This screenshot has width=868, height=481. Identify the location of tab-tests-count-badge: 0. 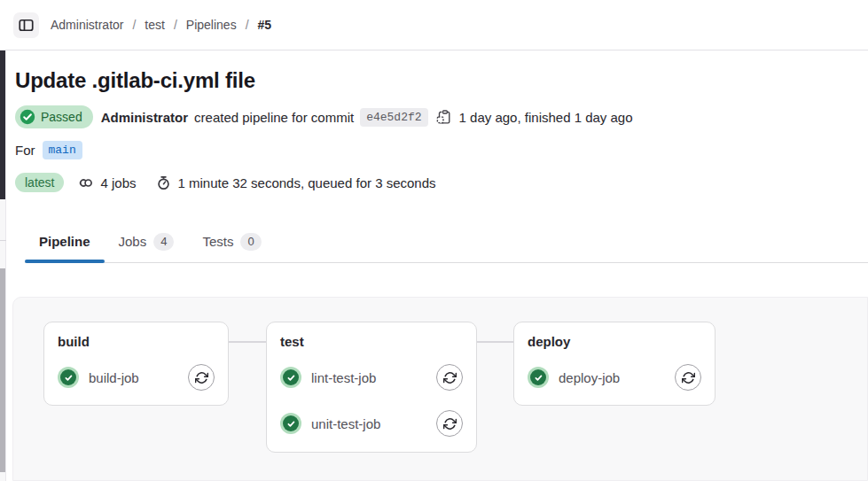
(250, 242).